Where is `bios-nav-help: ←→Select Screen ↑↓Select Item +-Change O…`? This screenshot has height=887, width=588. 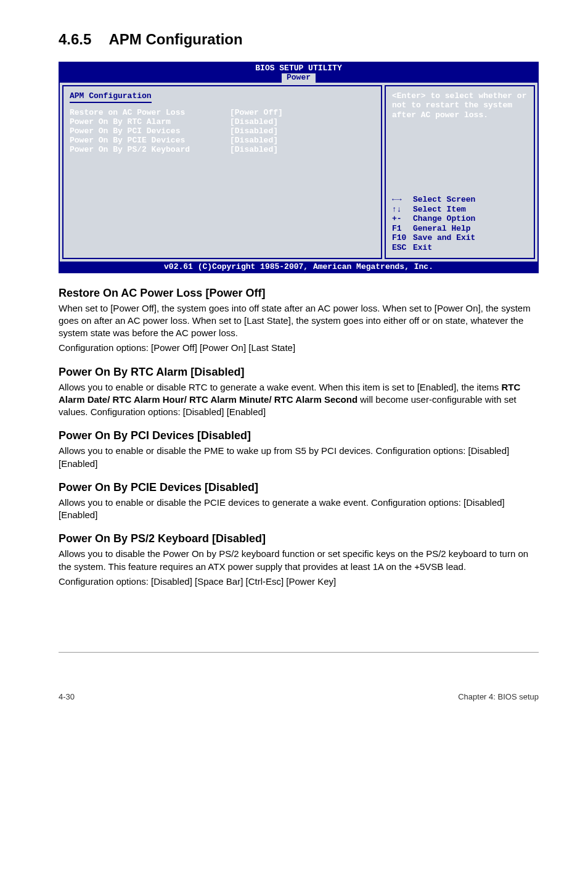
bios-nav-help: ←→Select Screen ↑↓Select Item +-Change O… is located at coordinates (460, 224).